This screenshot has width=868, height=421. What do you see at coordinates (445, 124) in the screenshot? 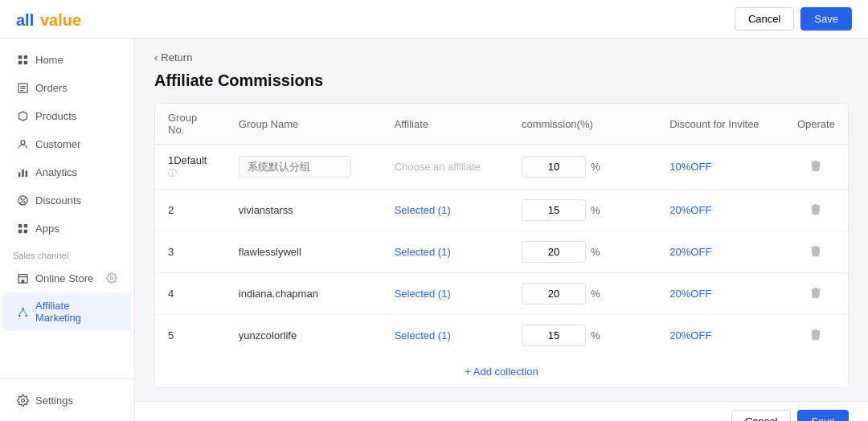
I see `col-header-affiliate: Affiliate` at bounding box center [445, 124].